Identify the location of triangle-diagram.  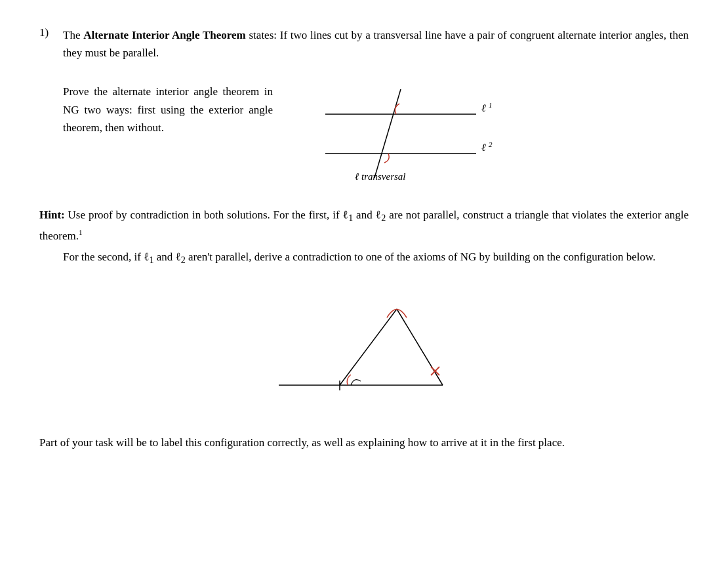
(364, 347).